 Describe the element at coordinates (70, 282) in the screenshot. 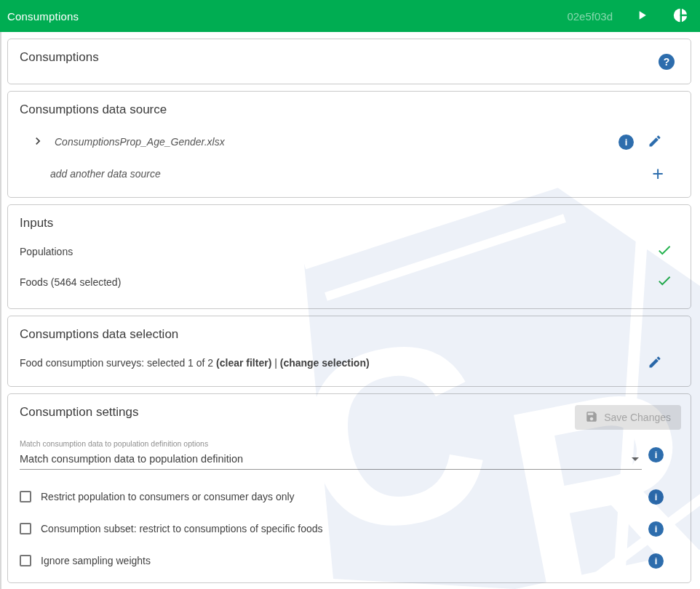

I see `input-label: Foods (5464 selected)` at that location.